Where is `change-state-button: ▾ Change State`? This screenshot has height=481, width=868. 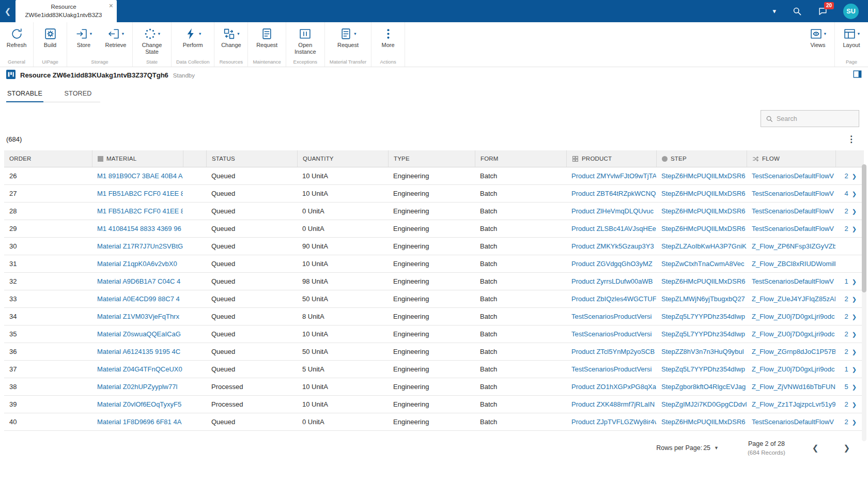 change-state-button: ▾ Change State is located at coordinates (152, 40).